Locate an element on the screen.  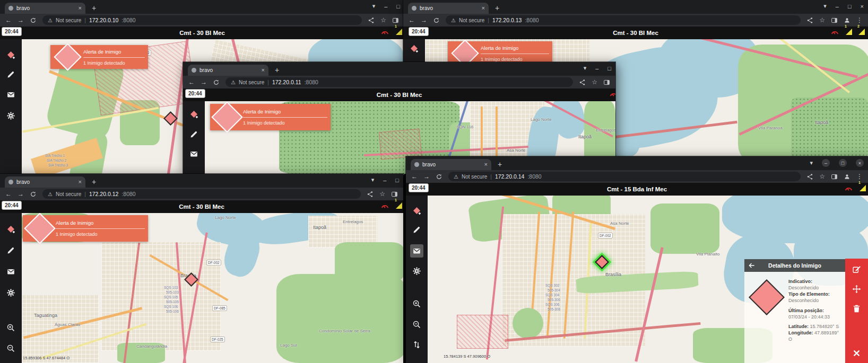
move-enemy-button is located at coordinates (856, 289).